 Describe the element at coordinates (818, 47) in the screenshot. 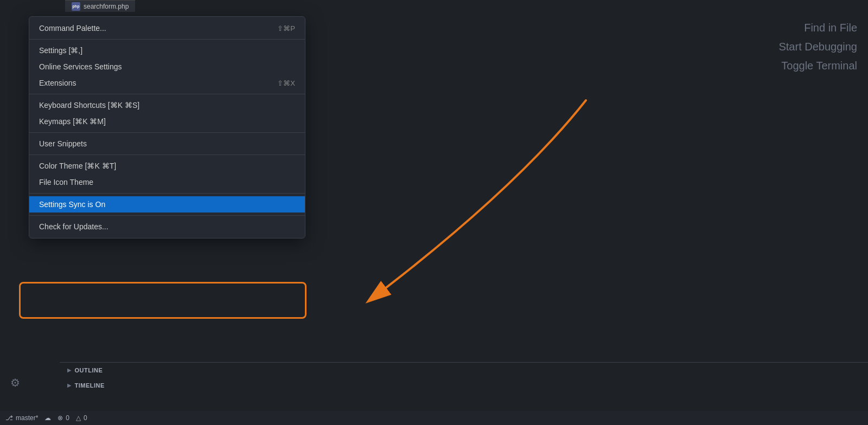

I see `hint-debug: Start Debugging` at that location.